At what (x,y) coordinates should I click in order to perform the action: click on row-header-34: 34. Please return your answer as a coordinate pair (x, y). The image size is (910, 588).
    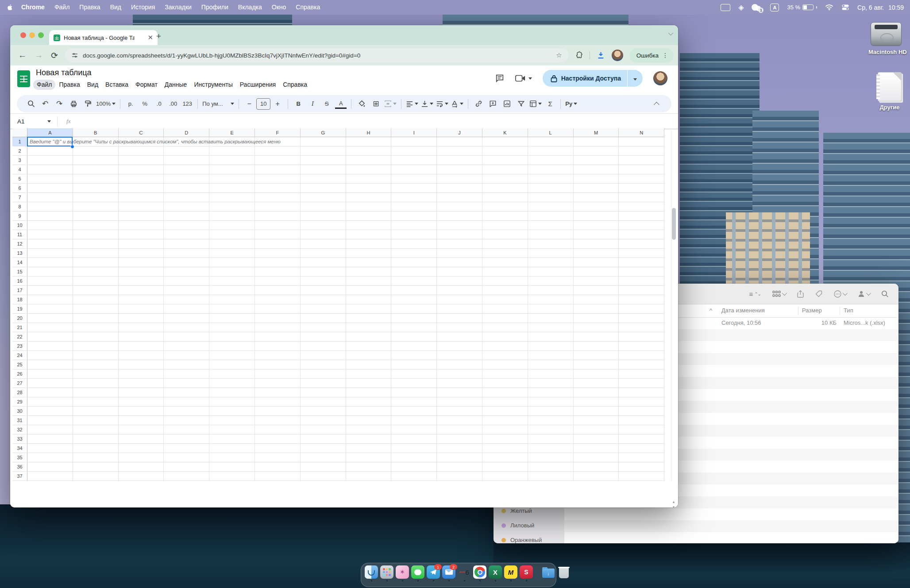
    Looking at the image, I should click on (20, 449).